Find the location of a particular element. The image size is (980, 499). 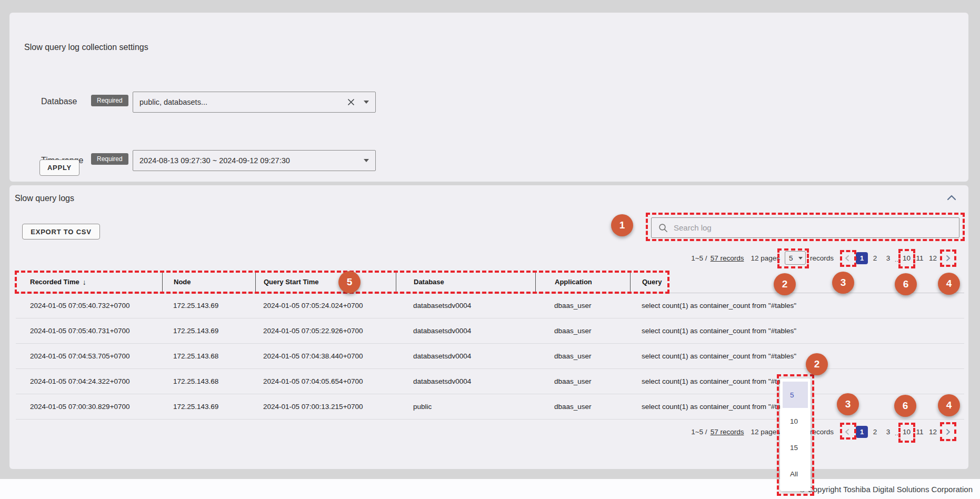

annotation-marker-5: 5 is located at coordinates (349, 282).